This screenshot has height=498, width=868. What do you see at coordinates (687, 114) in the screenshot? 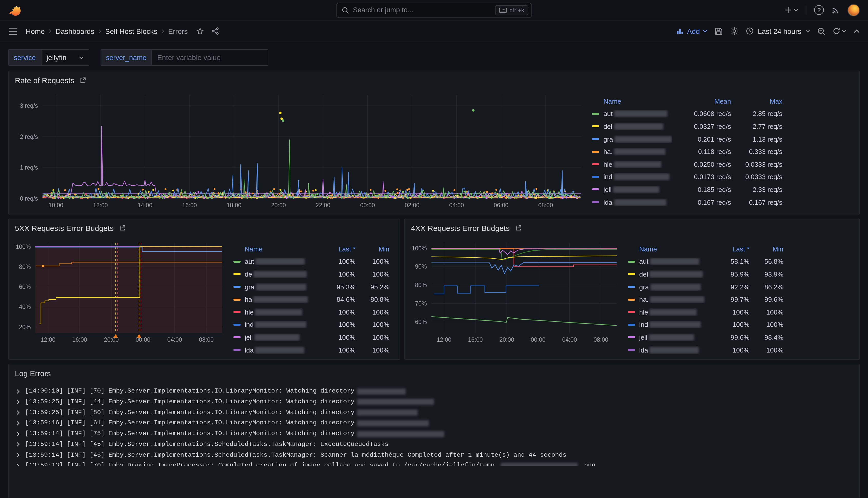
I see `legend-row: aut 0.0608 req/s 2.85 req/s` at bounding box center [687, 114].